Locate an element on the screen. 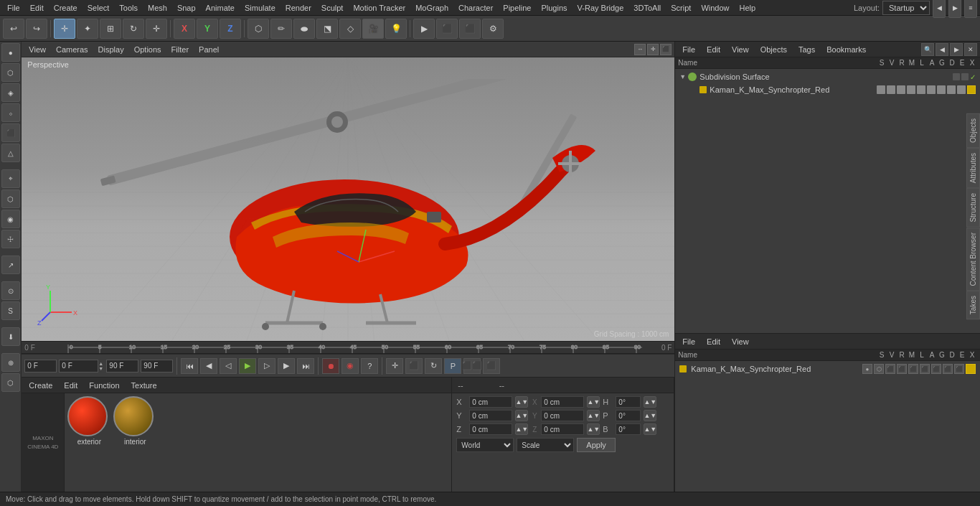  scene-item-helicopter: Kaman_K_Max_Synchropter_Red ● ⬡ ⬛ ⬛ ⬛ ⬛ … is located at coordinates (828, 369).